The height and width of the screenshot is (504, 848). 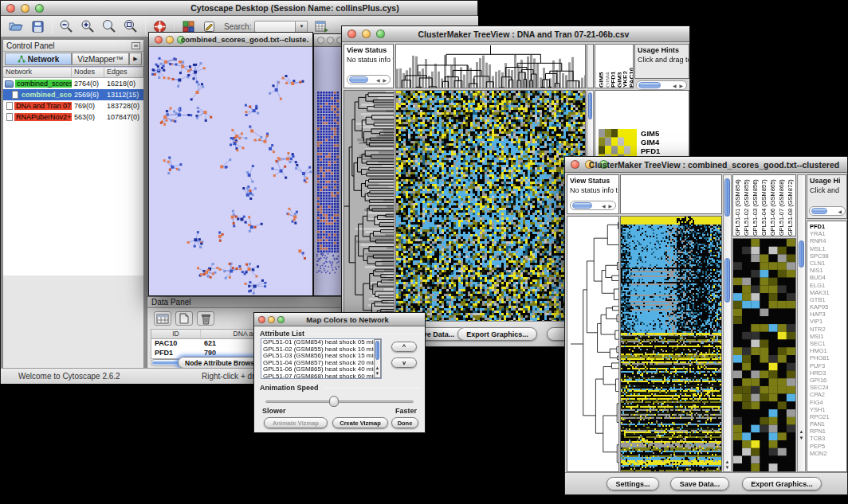 What do you see at coordinates (73, 95) in the screenshot?
I see `network-tree-row: combined_sco2569(6)13112(15)` at bounding box center [73, 95].